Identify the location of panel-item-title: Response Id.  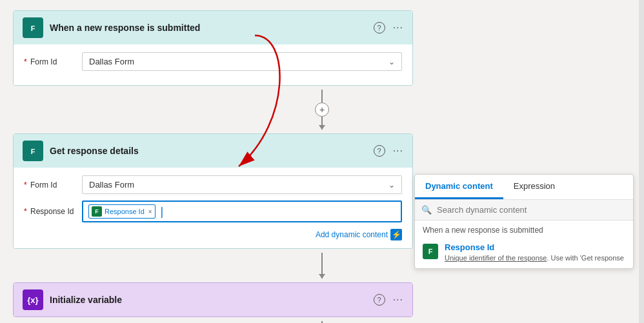
(535, 248).